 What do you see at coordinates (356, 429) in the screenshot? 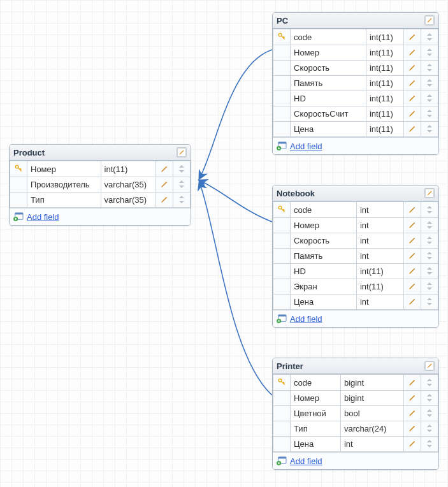
I see `table-row: Типvarchar(24)` at bounding box center [356, 429].